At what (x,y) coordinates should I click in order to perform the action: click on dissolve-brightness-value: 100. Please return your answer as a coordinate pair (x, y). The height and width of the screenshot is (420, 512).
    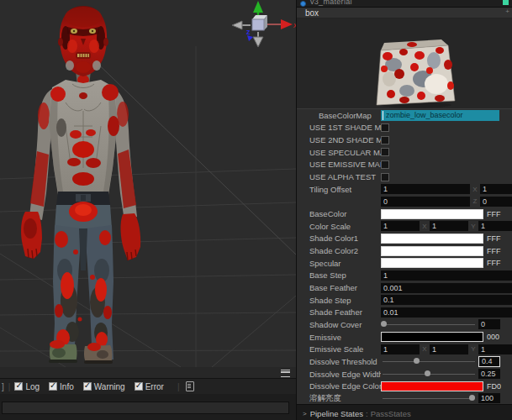
    Looking at the image, I should click on (489, 398).